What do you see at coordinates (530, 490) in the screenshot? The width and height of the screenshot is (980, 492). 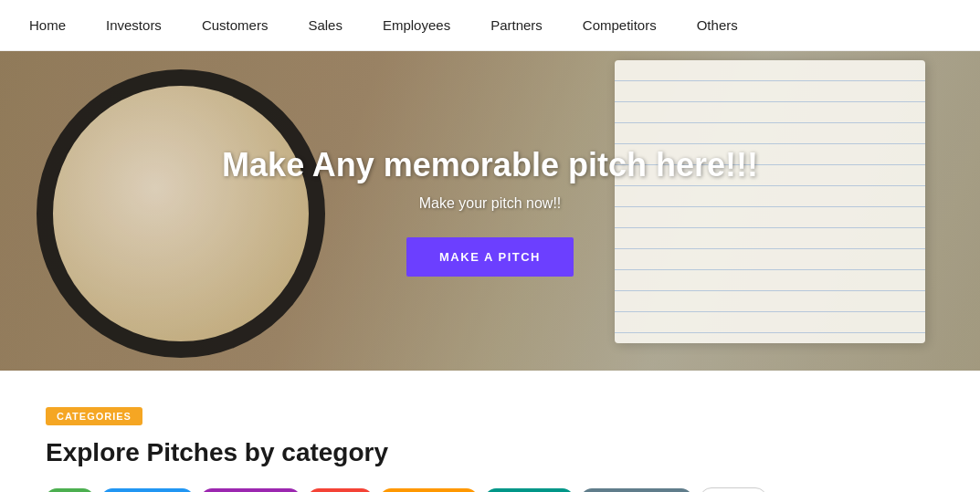 I see `tag-partners: PARTNERS` at bounding box center [530, 490].